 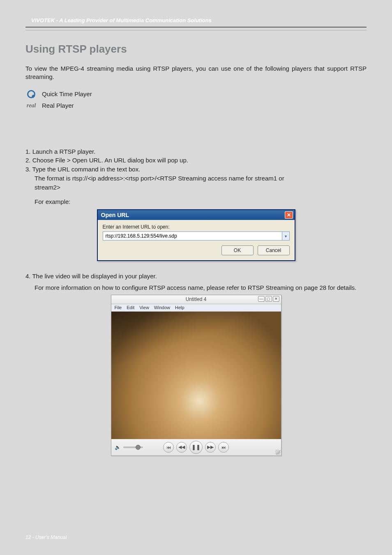 What do you see at coordinates (129, 447) in the screenshot?
I see `volume-control: 🔈` at bounding box center [129, 447].